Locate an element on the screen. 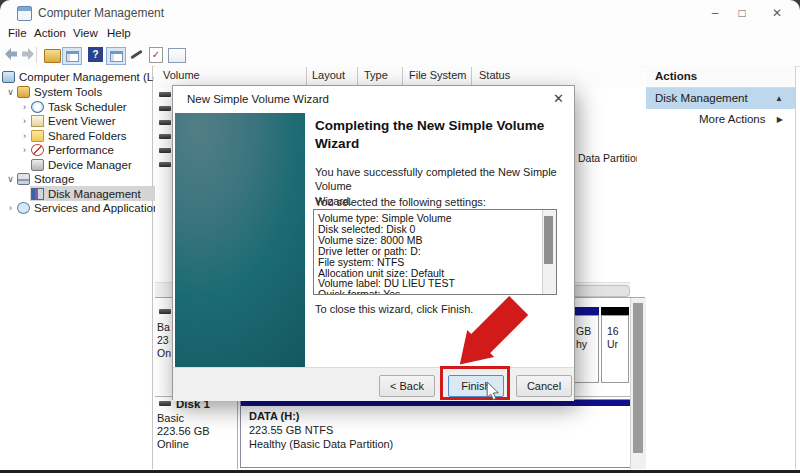 This screenshot has width=800, height=476. settings-label: You selected the following settings: is located at coordinates (400, 202).